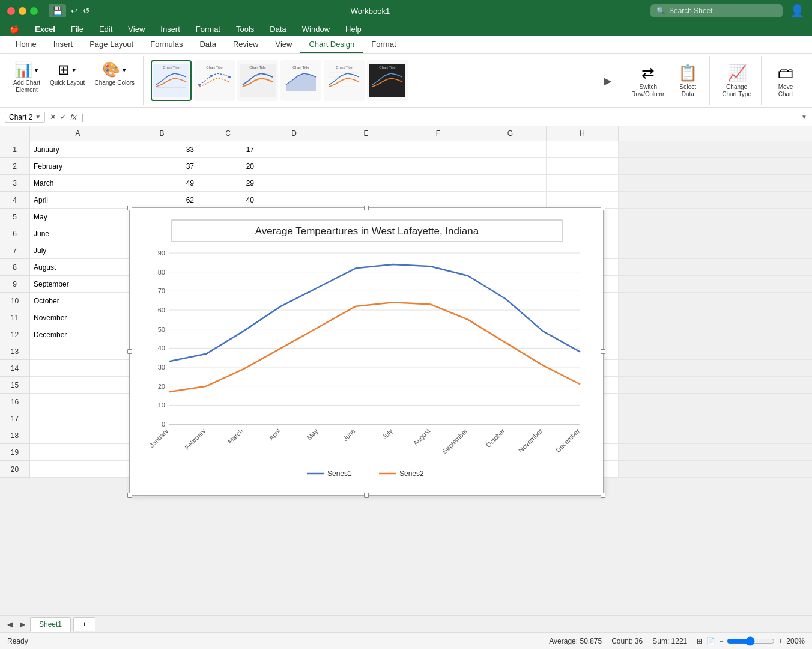  I want to click on cell-H1, so click(583, 149).